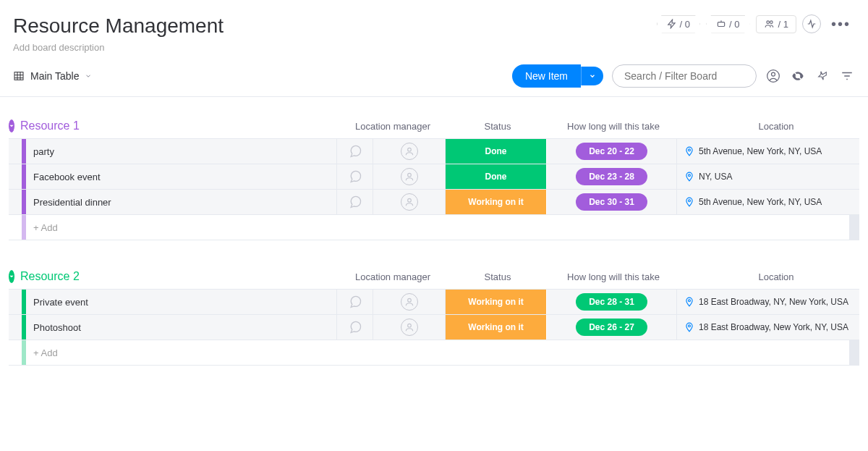 The height and width of the screenshot is (451, 868). Describe the element at coordinates (728, 25) in the screenshot. I see `integration-badge-2: / 0` at that location.